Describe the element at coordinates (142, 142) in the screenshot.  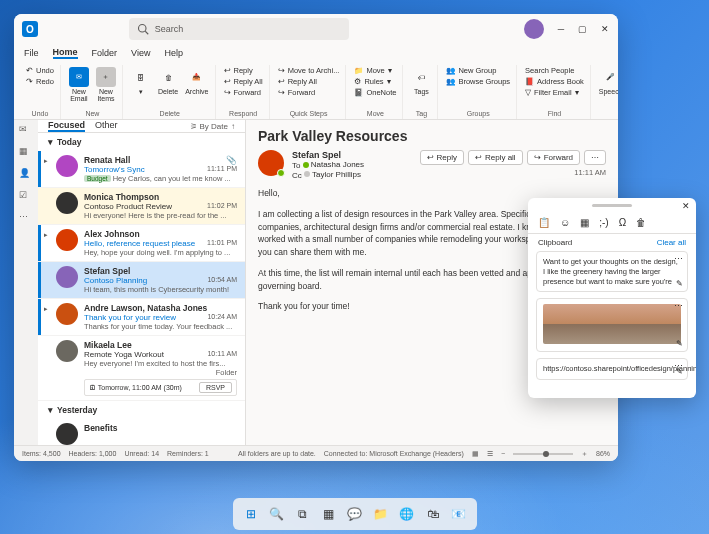
I see `section-today: ▾ Today` at that location.